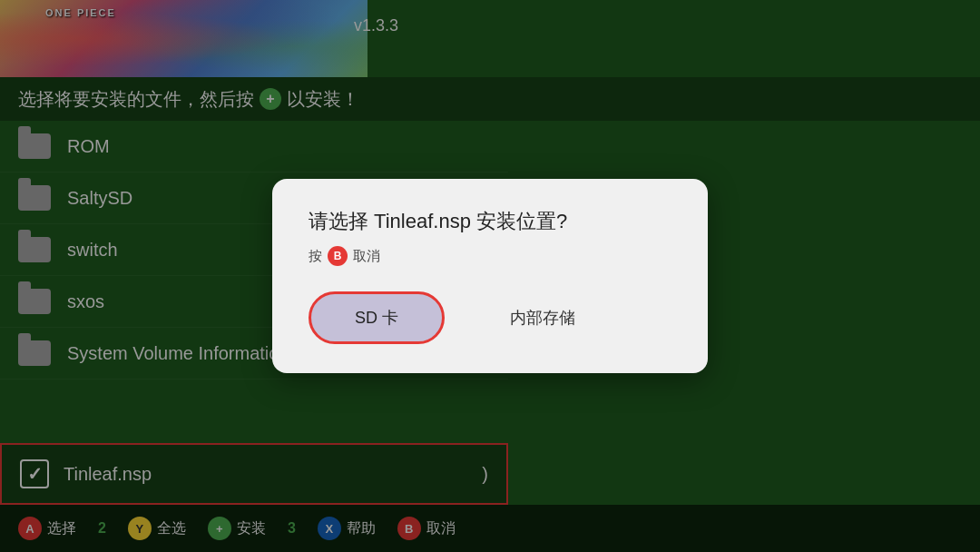  I want to click on modal-cancel-hint: 按 B 取消, so click(490, 256).